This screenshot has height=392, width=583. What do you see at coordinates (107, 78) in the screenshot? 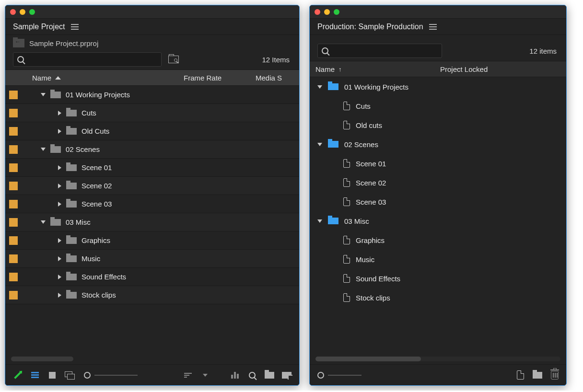
I see `column-name: Name` at bounding box center [107, 78].